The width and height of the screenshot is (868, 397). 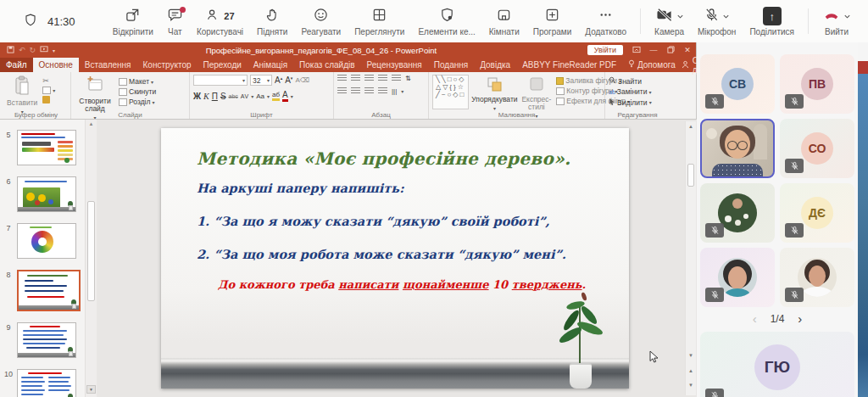 What do you see at coordinates (49, 100) in the screenshot?
I see `format-painter-button` at bounding box center [49, 100].